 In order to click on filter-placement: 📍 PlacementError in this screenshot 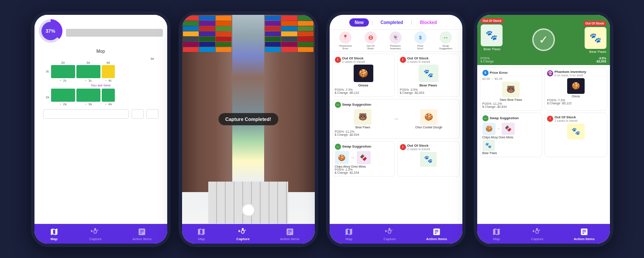, I will do `click(345, 41)`.